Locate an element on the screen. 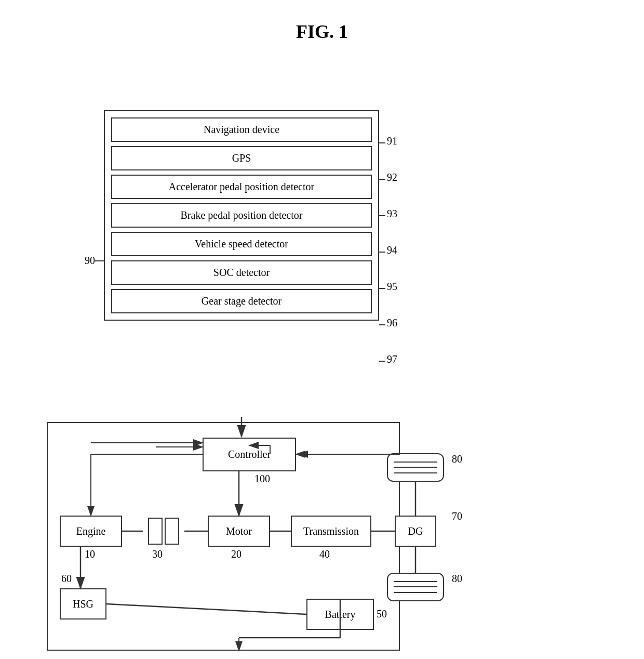  ref-label-10: 10 is located at coordinates (90, 554).